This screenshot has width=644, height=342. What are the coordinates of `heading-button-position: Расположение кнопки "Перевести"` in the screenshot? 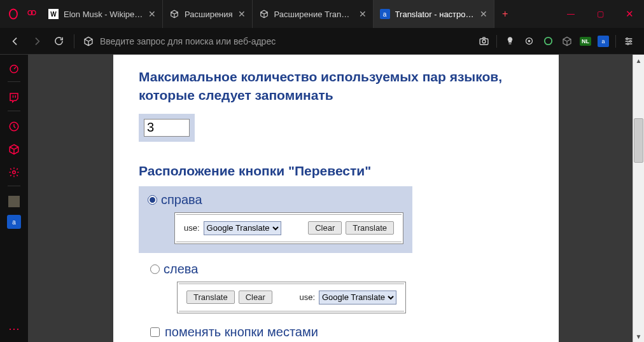 It's located at (336, 171).